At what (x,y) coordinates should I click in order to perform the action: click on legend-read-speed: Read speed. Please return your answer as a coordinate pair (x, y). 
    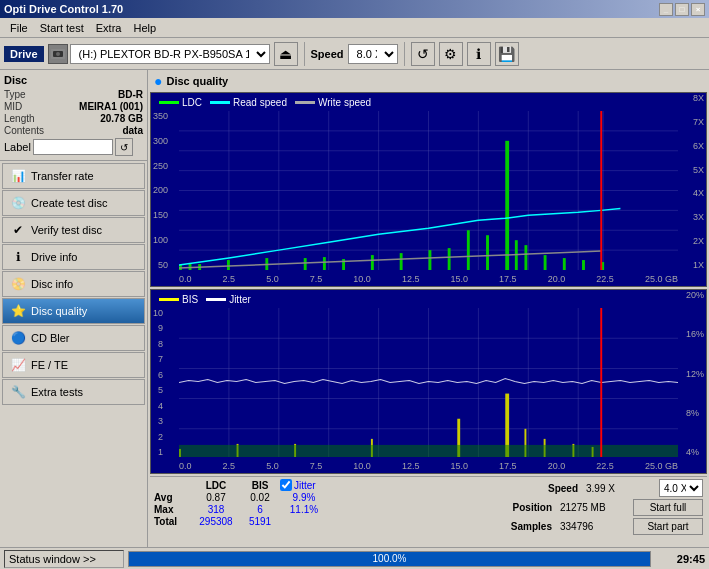
    Looking at the image, I should click on (248, 102).